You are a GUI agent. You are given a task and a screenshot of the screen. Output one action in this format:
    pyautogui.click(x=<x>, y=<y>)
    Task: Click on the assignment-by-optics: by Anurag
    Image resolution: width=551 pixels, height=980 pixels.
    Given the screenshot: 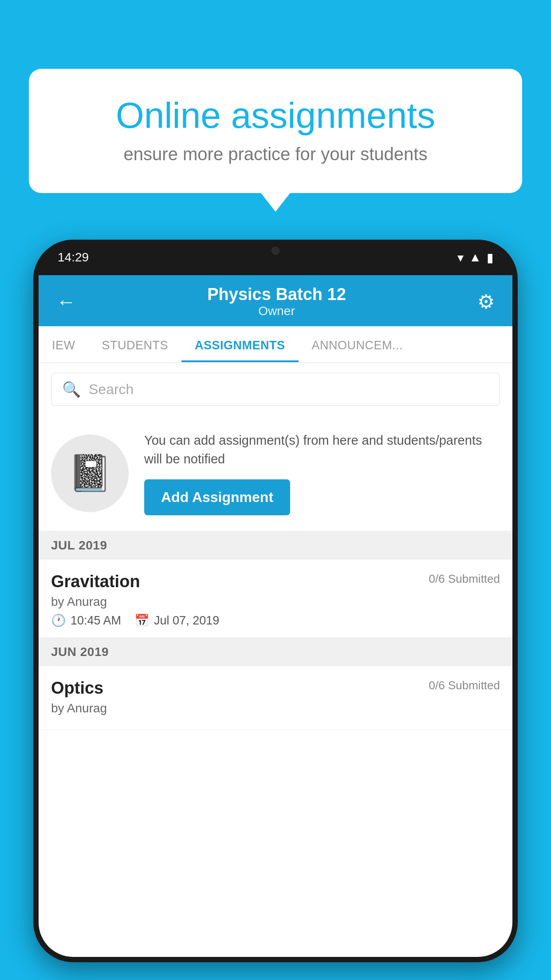 What is the action you would take?
    pyautogui.click(x=276, y=708)
    